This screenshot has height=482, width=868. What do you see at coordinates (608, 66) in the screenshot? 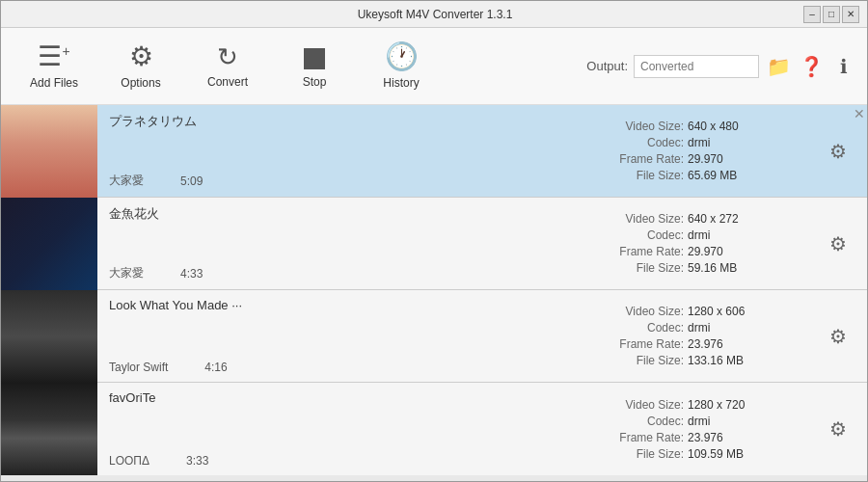
I see `output-label: Output:` at bounding box center [608, 66].